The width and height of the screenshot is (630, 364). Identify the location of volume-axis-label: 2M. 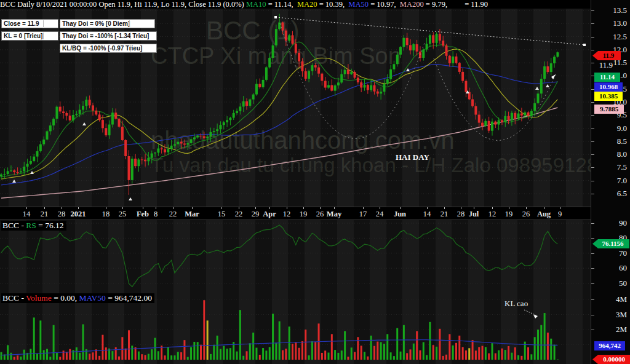
(621, 330).